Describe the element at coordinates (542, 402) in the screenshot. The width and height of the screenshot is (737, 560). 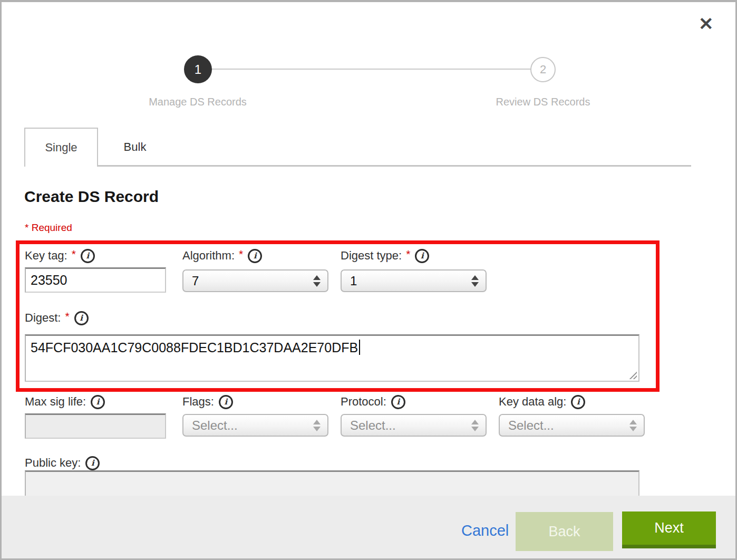
I see `key-data-alg-label-row: Key data alg: i` at that location.